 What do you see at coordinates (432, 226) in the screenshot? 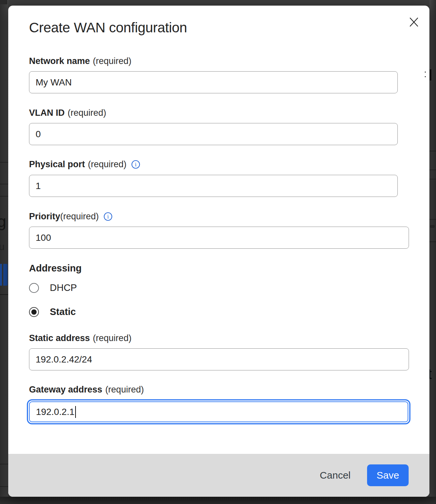
I see `bg-icon-fragment` at bounding box center [432, 226].